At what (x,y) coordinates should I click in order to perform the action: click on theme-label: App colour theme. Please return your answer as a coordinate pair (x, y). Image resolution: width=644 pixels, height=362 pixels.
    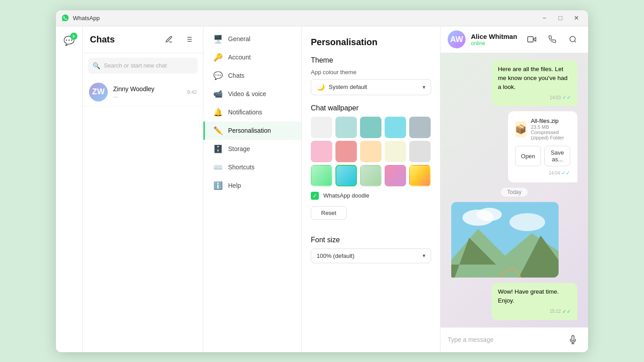
    Looking at the image, I should click on (371, 72).